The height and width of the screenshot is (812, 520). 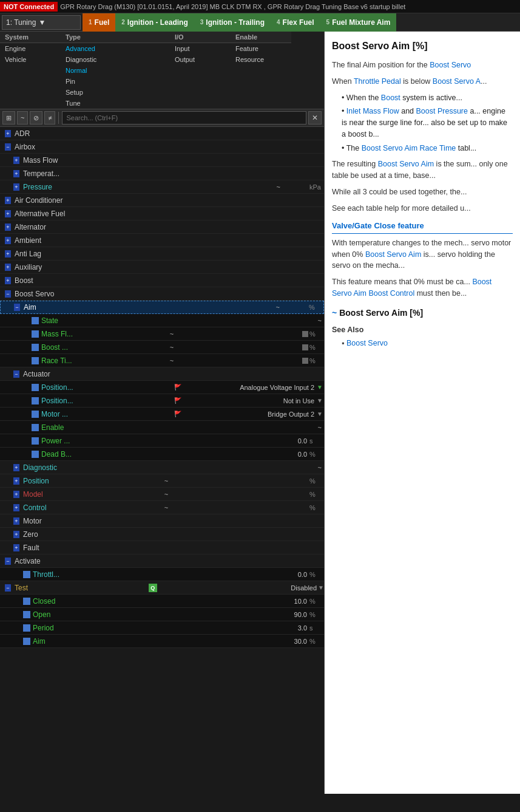 What do you see at coordinates (9, 267) in the screenshot?
I see `tree-toggle-auxiliary: +` at bounding box center [9, 267].